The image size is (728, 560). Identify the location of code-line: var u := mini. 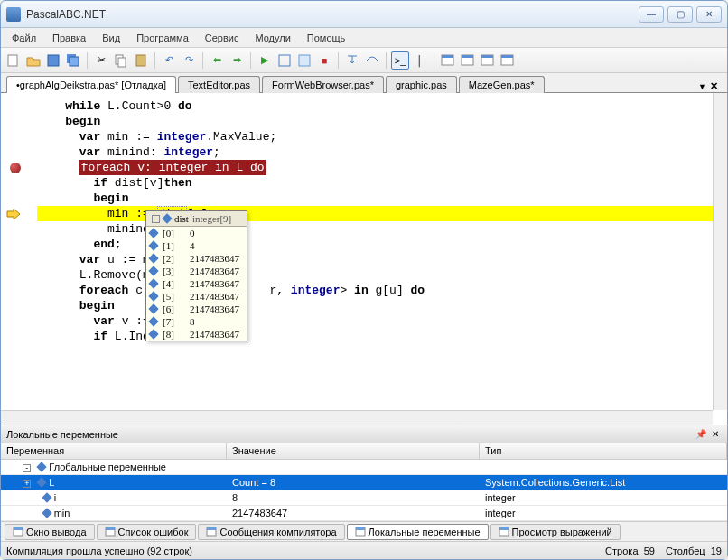
(382, 260).